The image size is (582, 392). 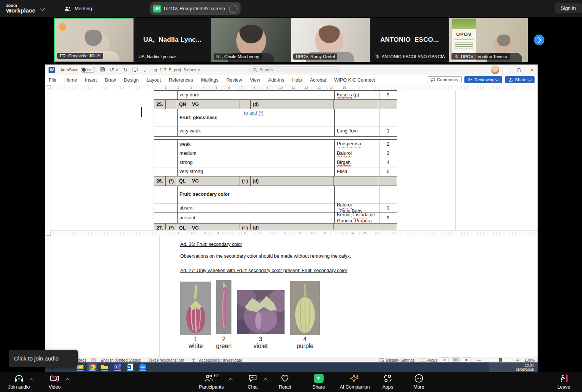 I want to click on undo-icon: ↺ ˅, so click(x=114, y=70).